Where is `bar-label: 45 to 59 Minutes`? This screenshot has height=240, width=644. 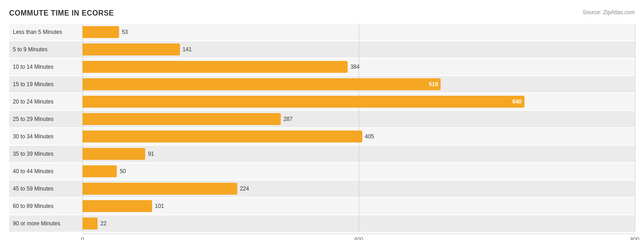
bar-label: 45 to 59 Minutes is located at coordinates (46, 189).